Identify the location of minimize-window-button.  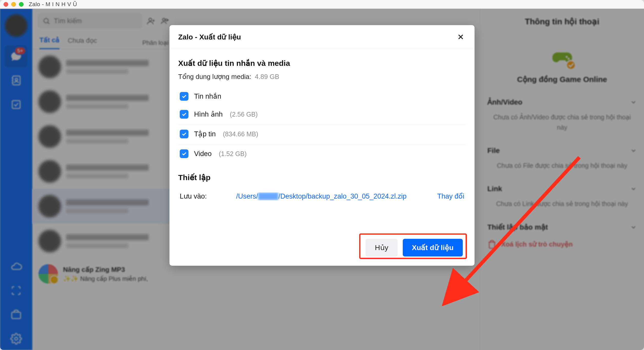
(14, 4).